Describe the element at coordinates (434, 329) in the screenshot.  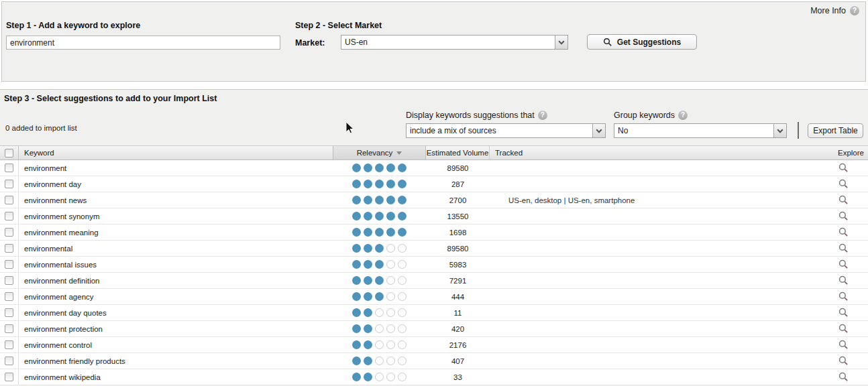
I see `table-row: environment protection420` at that location.